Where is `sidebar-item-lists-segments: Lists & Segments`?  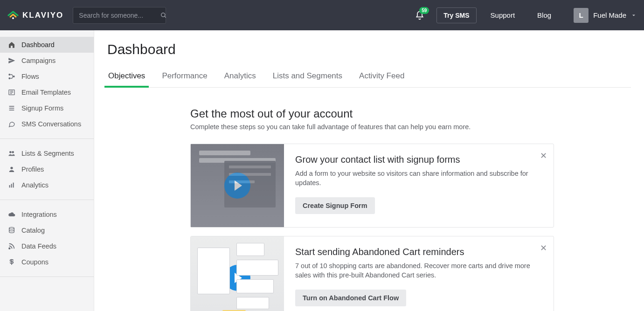 sidebar-item-lists-segments: Lists & Segments is located at coordinates (47, 153).